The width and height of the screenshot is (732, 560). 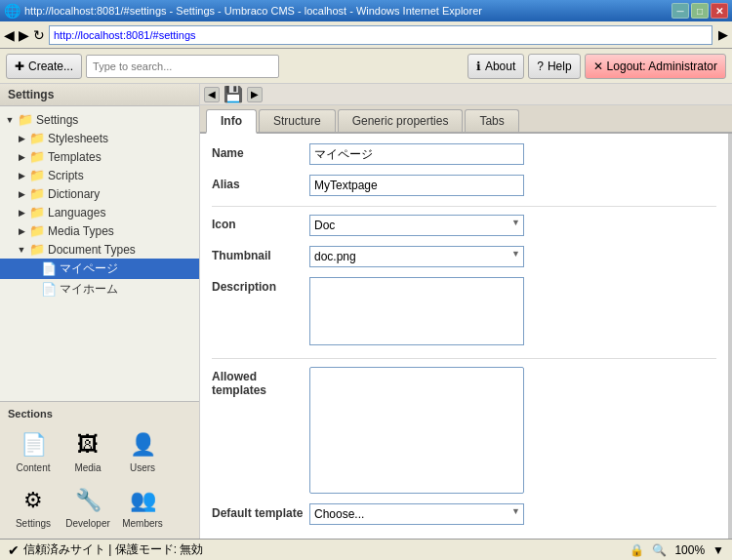 What do you see at coordinates (100, 213) in the screenshot?
I see `tree-item-languages: ▶ 📁 Languages` at bounding box center [100, 213].